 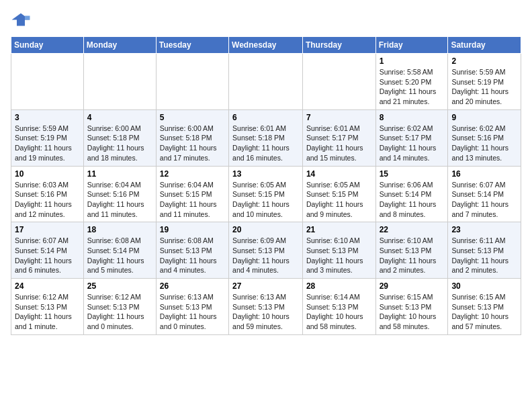 What do you see at coordinates (339, 174) in the screenshot?
I see `day-number: 14` at bounding box center [339, 174].